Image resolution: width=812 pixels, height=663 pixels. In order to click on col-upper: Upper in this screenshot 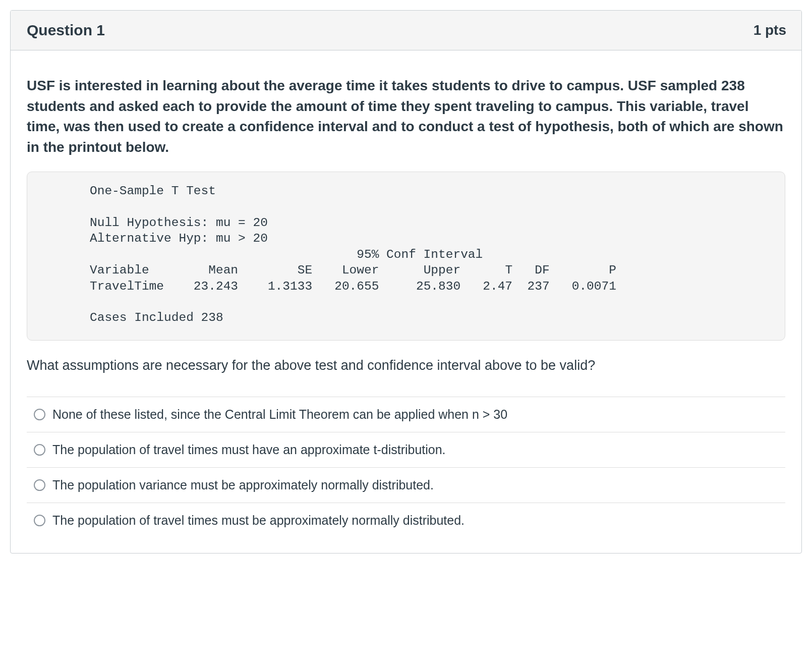, I will do `click(442, 270)`.